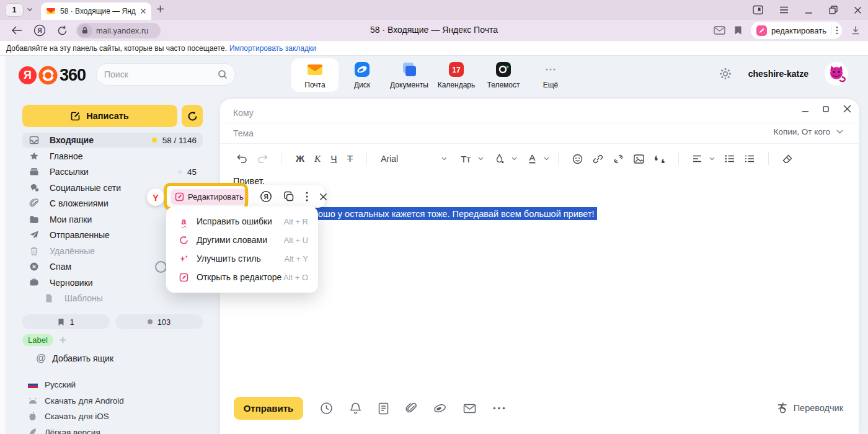 The height and width of the screenshot is (434, 868). What do you see at coordinates (503, 75) in the screenshot?
I see `app-telemost: Телемост` at bounding box center [503, 75].